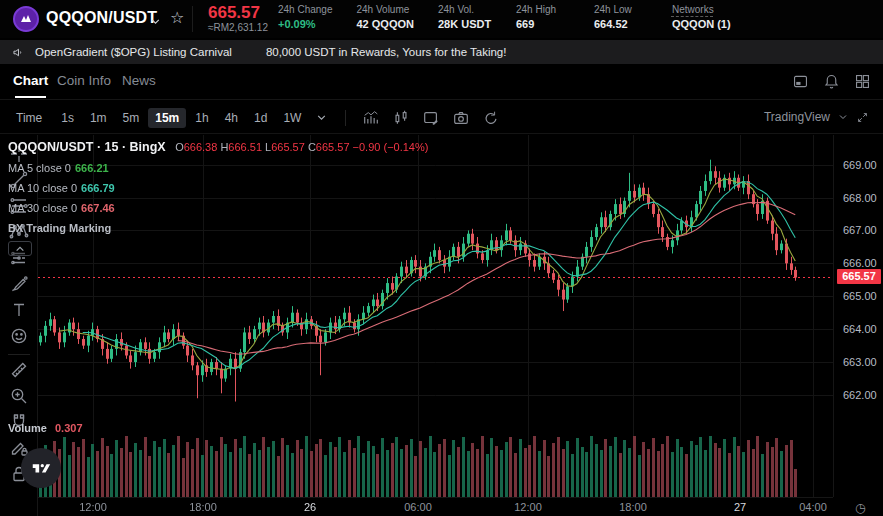  I want to click on stat-value: 669, so click(543, 24).